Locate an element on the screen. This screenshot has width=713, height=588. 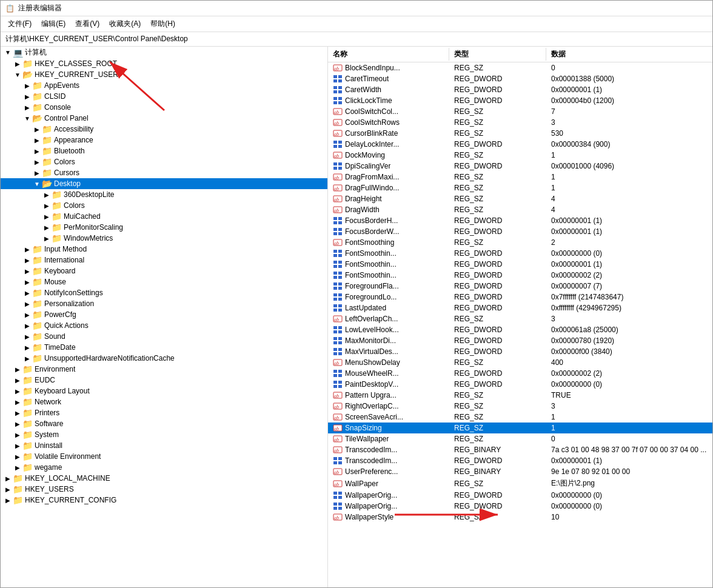
sidebar-item-volatile-environment: ▶📁Volatile Environment is located at coordinates (164, 456).